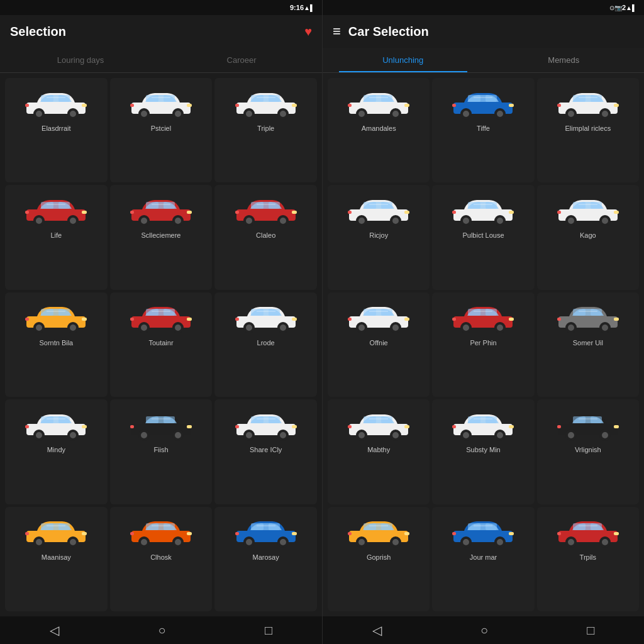 The width and height of the screenshot is (644, 644). Describe the element at coordinates (588, 559) in the screenshot. I see `list-item: Trpils` at that location.